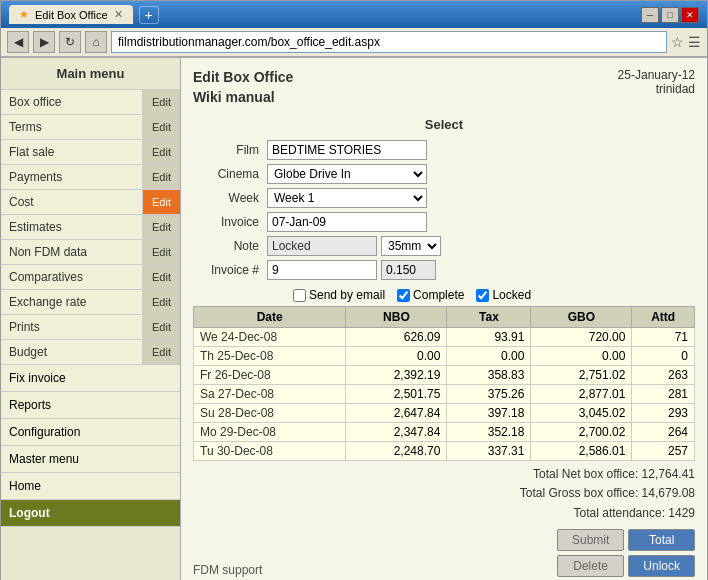  What do you see at coordinates (396, 394) in the screenshot?
I see `cell-nbo: 2,501.75` at bounding box center [396, 394].